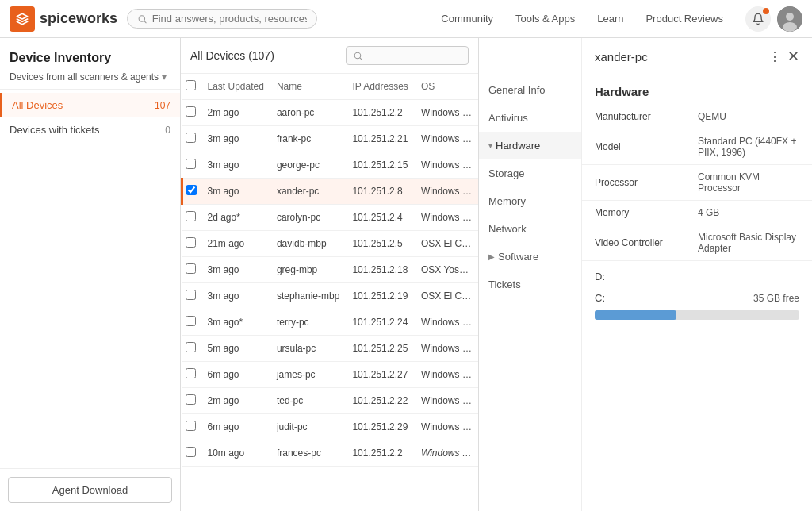  What do you see at coordinates (766, 11) in the screenshot?
I see `notification-badge` at bounding box center [766, 11].